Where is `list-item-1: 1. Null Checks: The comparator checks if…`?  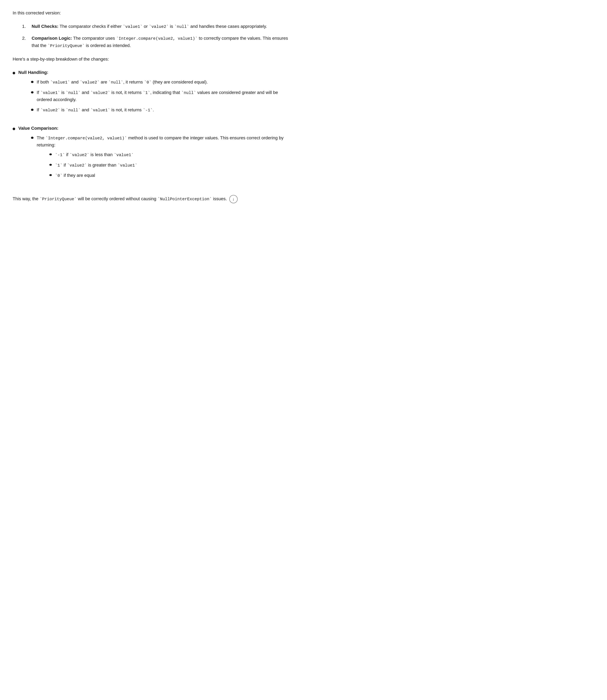
list-item-1: 1. Null Checks: The comparator checks if… is located at coordinates (156, 26).